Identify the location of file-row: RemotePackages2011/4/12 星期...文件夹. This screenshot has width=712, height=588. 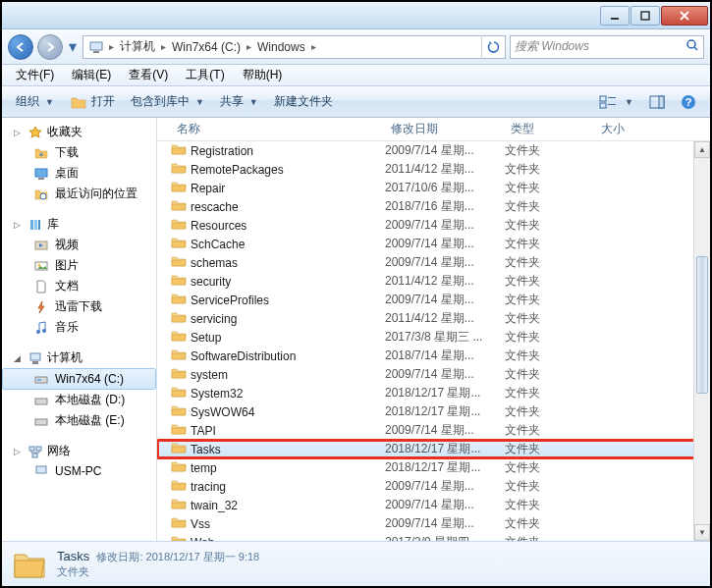
(434, 169).